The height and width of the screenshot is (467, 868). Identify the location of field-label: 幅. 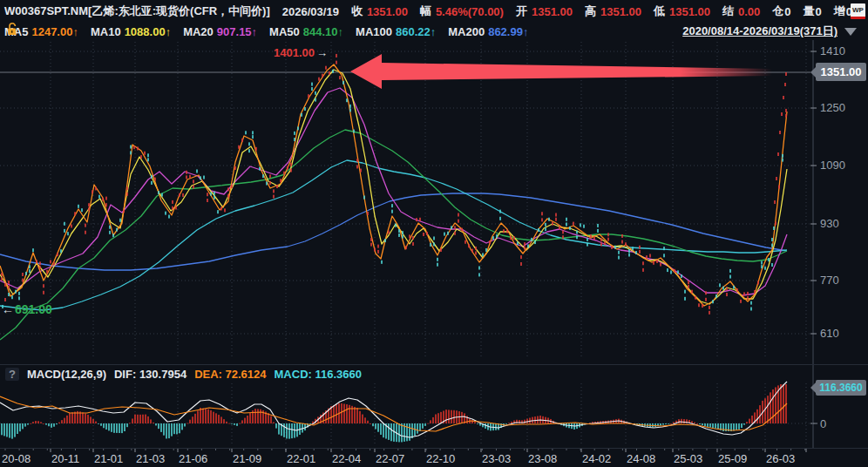
(425, 11).